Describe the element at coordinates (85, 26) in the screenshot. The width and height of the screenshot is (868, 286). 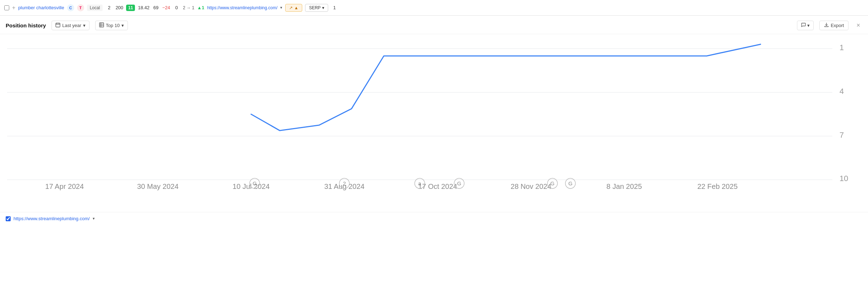
I see `date-filter-chevron: ▾` at that location.